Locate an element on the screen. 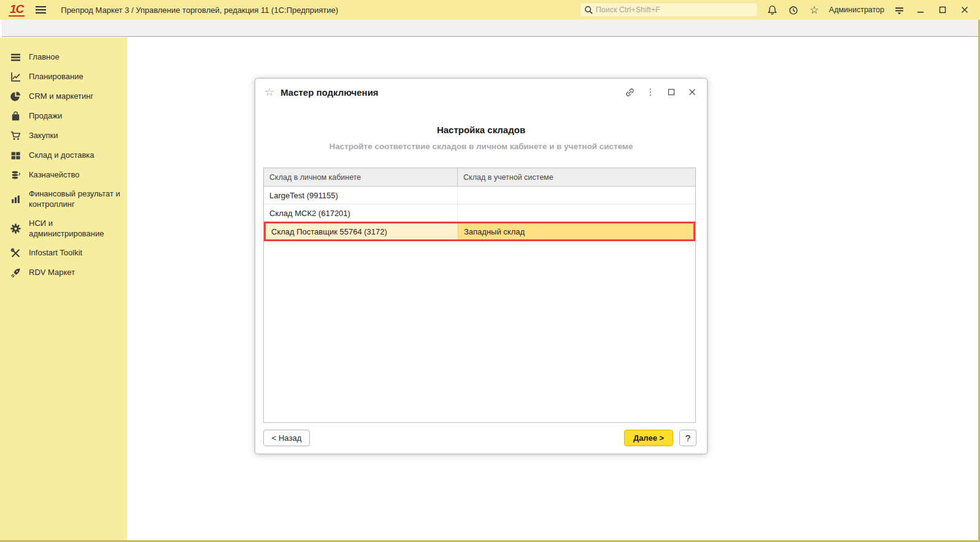 The width and height of the screenshot is (980, 542). sidebar-item-label: Финансовый результат и контроллинг is located at coordinates (75, 199).